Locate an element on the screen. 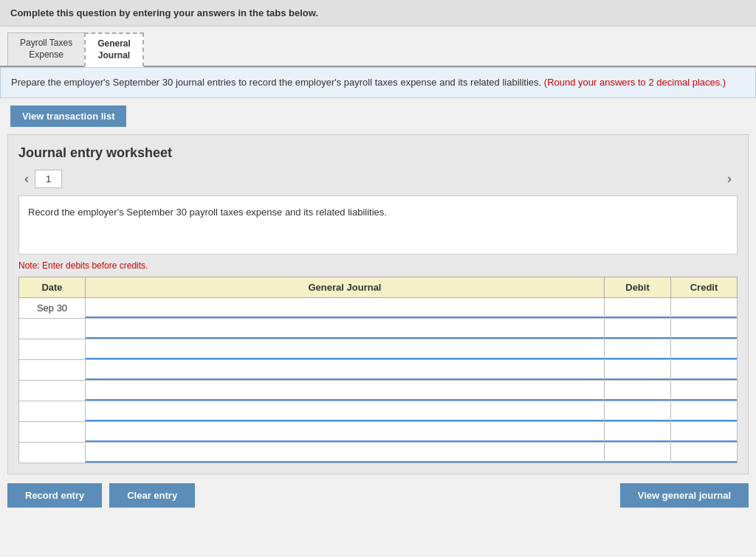 Image resolution: width=756 pixels, height=557 pixels. pagination-row: ‹ 1 › is located at coordinates (378, 179).